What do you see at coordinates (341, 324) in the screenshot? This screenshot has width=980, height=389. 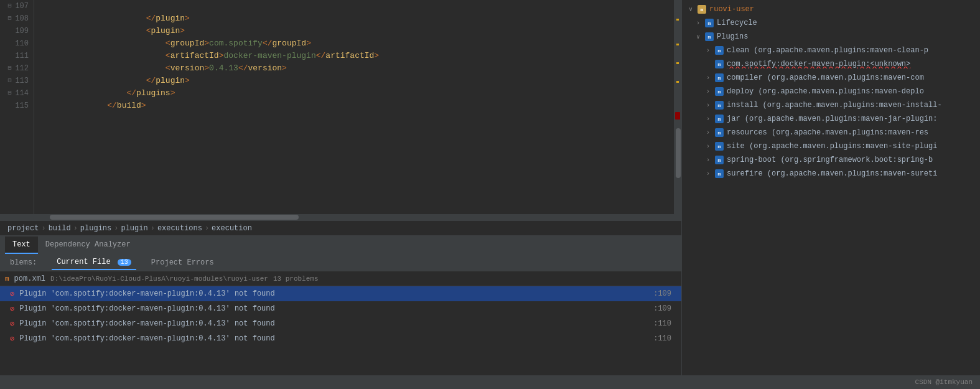 I see `problem-row-2: ⊘ Plugin 'com.spotify:docker-maven-plugi…` at bounding box center [341, 324].